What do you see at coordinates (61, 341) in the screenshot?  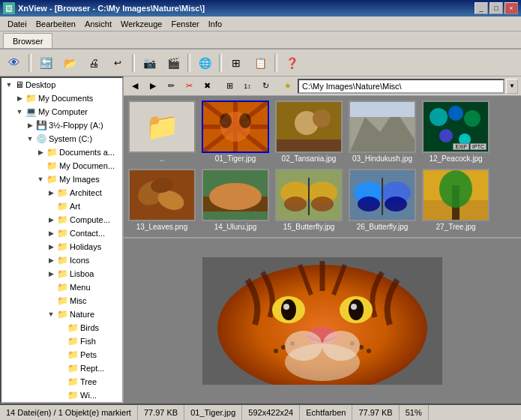 I see `expander-fish` at bounding box center [61, 341].